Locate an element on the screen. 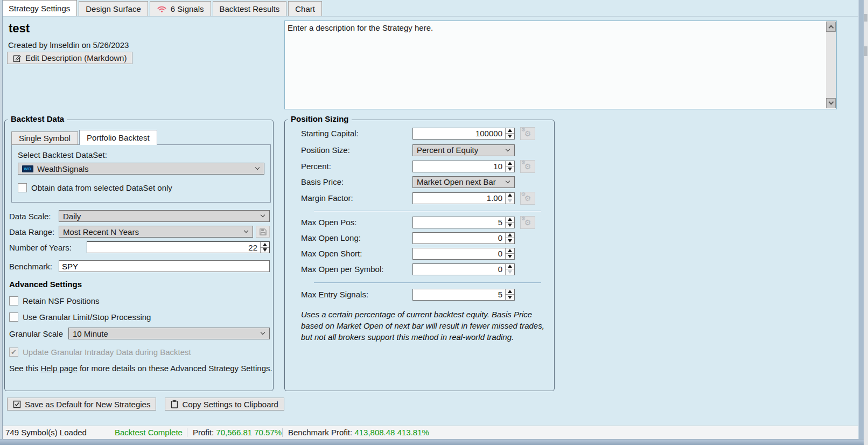  max-open-long-label: Max Open Long: is located at coordinates (331, 238).